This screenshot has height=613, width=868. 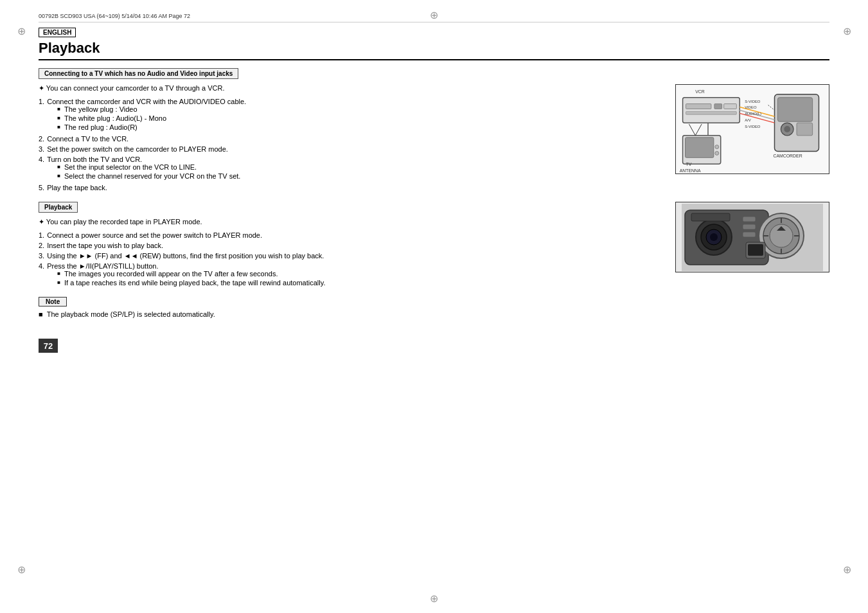 I want to click on language-badge: ENGLISH, so click(x=434, y=33).